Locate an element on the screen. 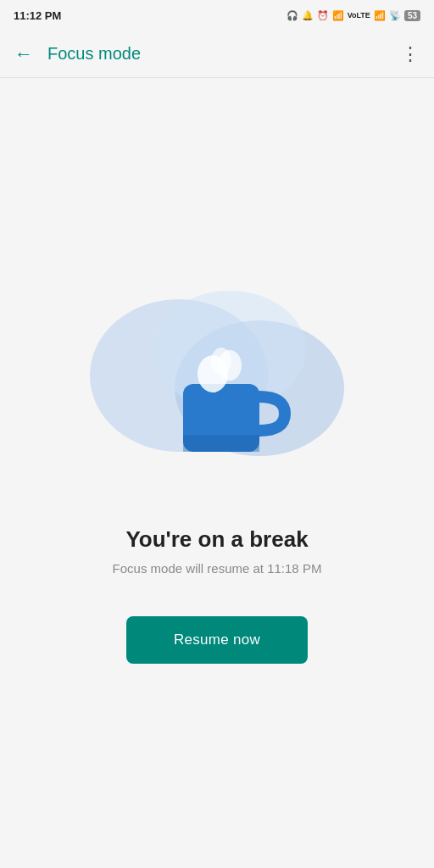  alarm-icon: ⏰ is located at coordinates (323, 15).